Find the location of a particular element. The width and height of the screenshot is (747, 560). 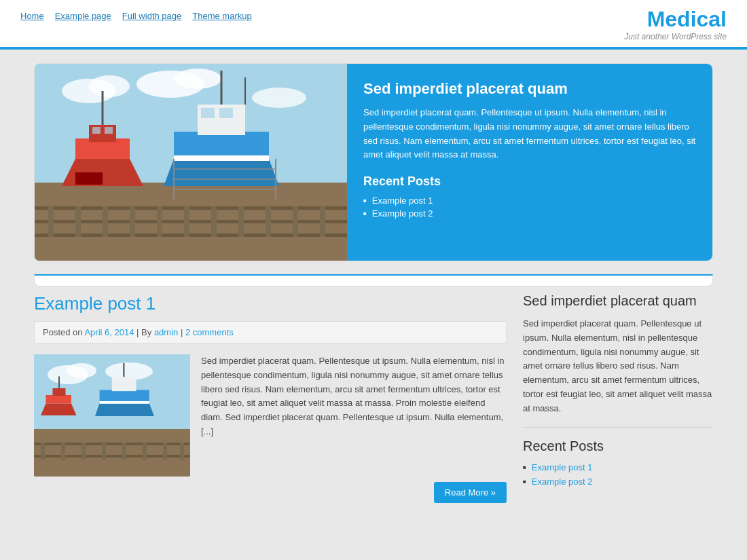

nav-example-page: Example page is located at coordinates (83, 16).